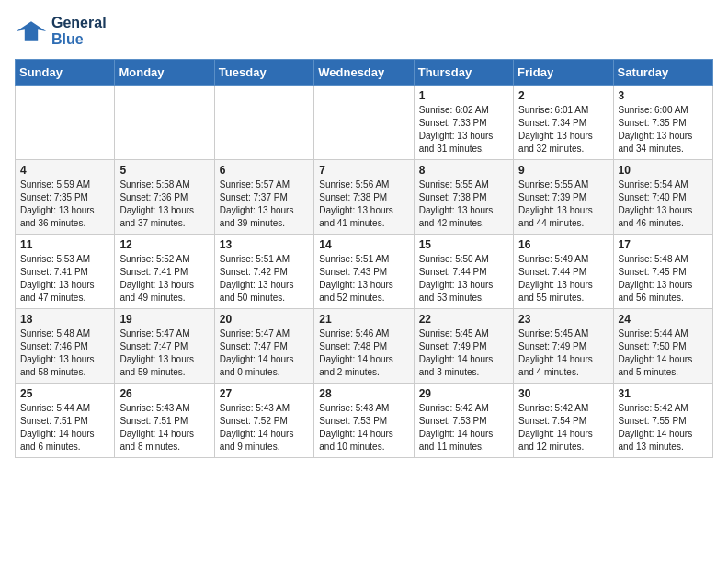  Describe the element at coordinates (463, 123) in the screenshot. I see `calendar-cell: 1Sunrise: 6:02 AM Sunset: 7:33 PM Daylig…` at that location.